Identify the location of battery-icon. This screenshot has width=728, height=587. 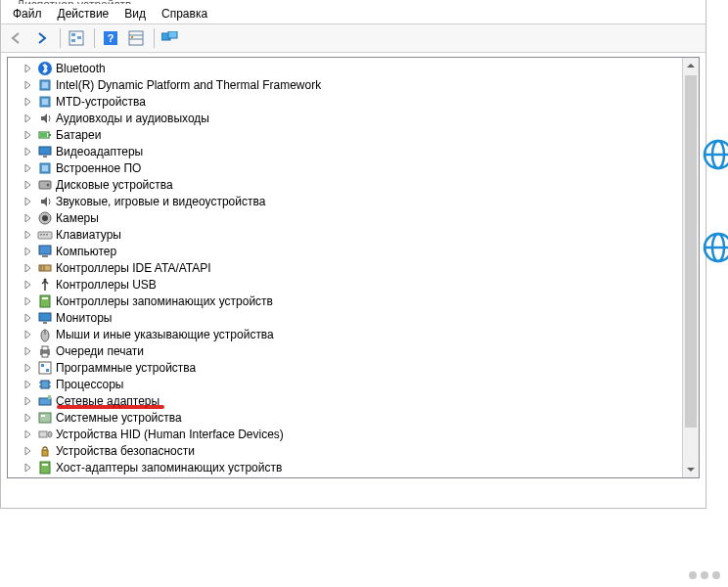
(45, 135).